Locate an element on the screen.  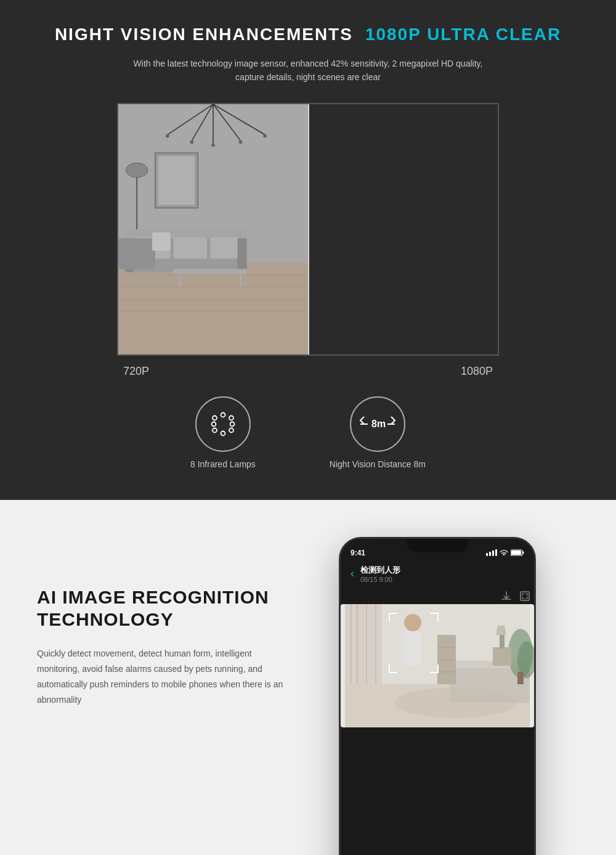
wifi-icon is located at coordinates (504, 553).